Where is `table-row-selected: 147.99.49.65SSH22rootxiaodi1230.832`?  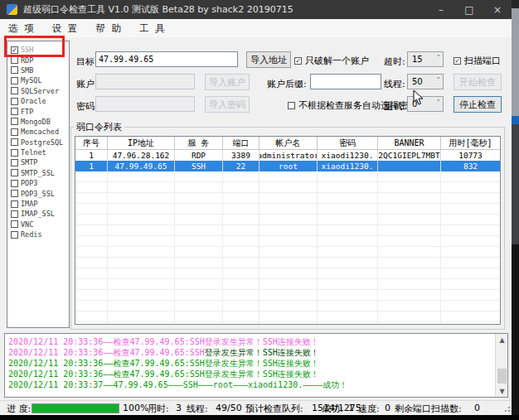 table-row-selected: 147.99.49.65SSH22rootxiaodi1230.832 is located at coordinates (288, 166).